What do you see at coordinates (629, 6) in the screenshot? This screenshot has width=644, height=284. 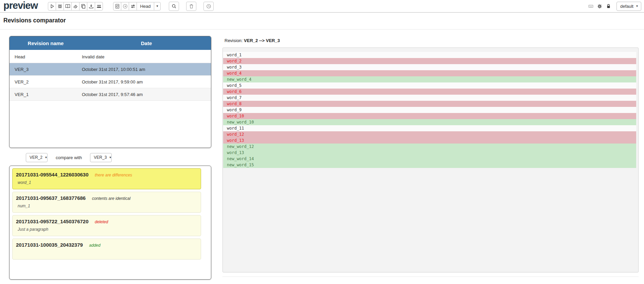 I see `profile-select: default ▾` at bounding box center [629, 6].